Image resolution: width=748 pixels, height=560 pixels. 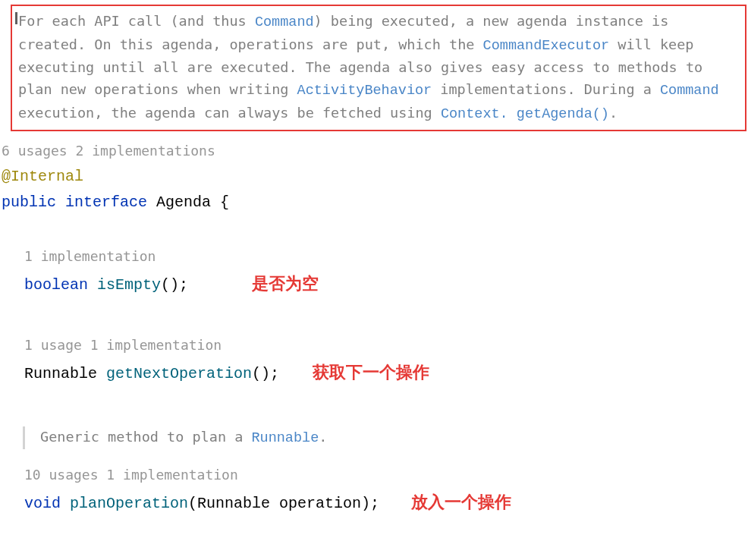 I want to click on open-brace: {, so click(x=225, y=202).